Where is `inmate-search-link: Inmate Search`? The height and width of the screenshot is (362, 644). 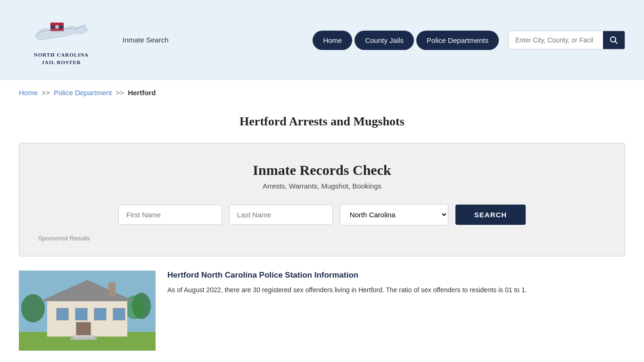 inmate-search-link: Inmate Search is located at coordinates (146, 40).